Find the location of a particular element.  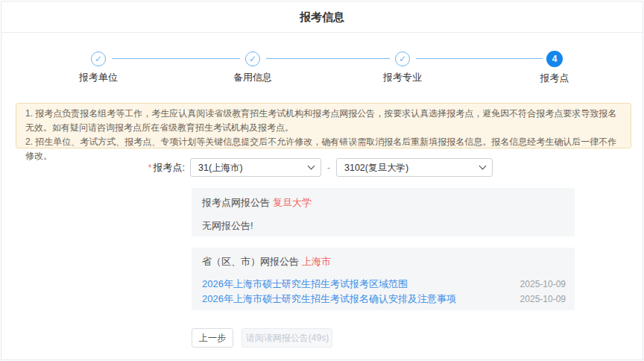

exam-site-select: 3102(复旦大学) is located at coordinates (414, 167).